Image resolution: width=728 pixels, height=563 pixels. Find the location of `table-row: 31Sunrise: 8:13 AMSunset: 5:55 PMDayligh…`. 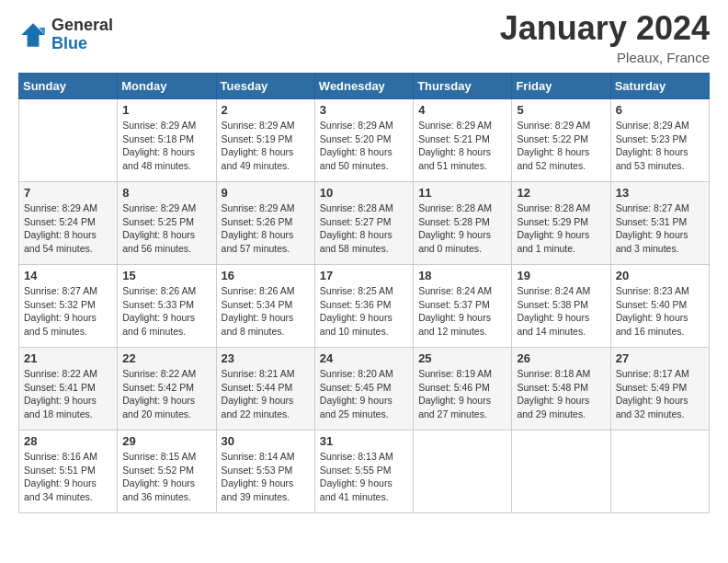

table-row: 31Sunrise: 8:13 AMSunset: 5:55 PMDayligh… is located at coordinates (364, 472).